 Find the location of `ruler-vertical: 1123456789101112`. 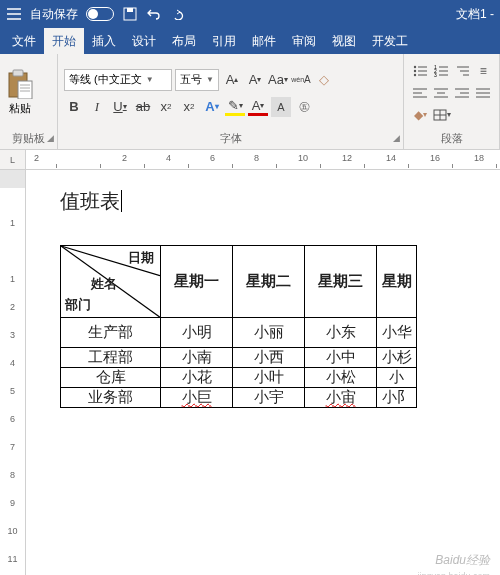

ruler-vertical: 1123456789101112 is located at coordinates (13, 372).